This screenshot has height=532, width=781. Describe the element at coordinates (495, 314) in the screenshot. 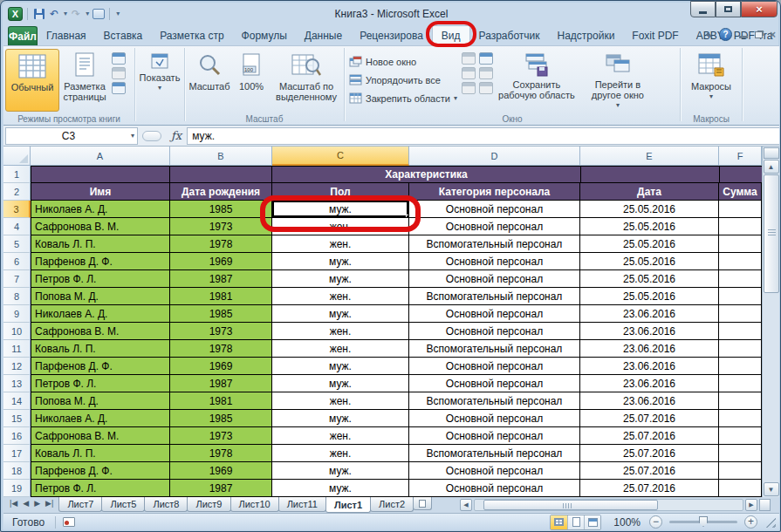

I see `cell-d9: Основной персонал` at that location.